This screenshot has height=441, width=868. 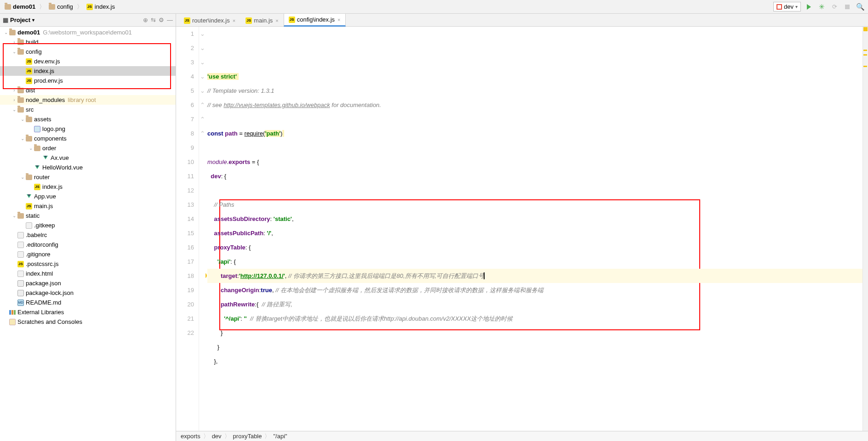 I want to click on gear-icon: ⚙, so click(x=161, y=20).